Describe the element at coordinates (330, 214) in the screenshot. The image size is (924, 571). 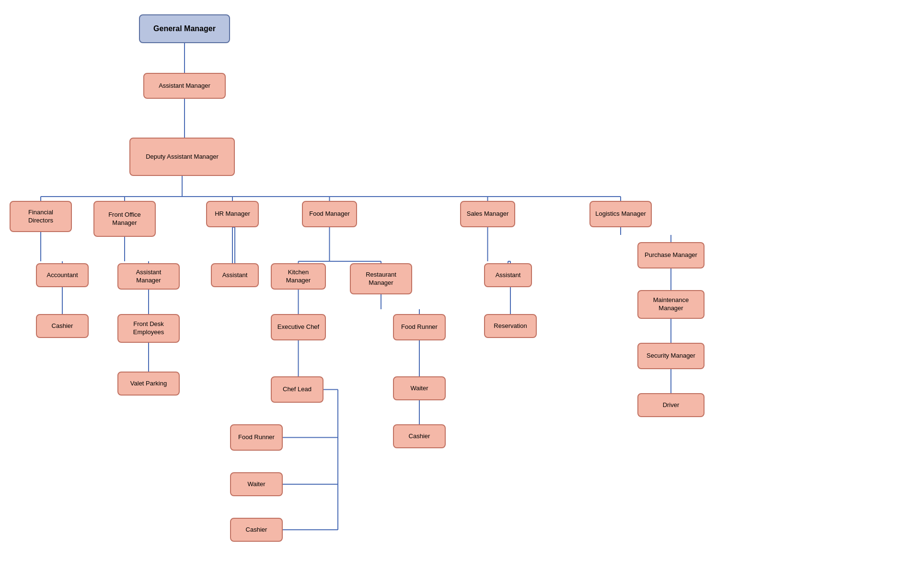
I see `food_manager-node: Food Manager` at that location.